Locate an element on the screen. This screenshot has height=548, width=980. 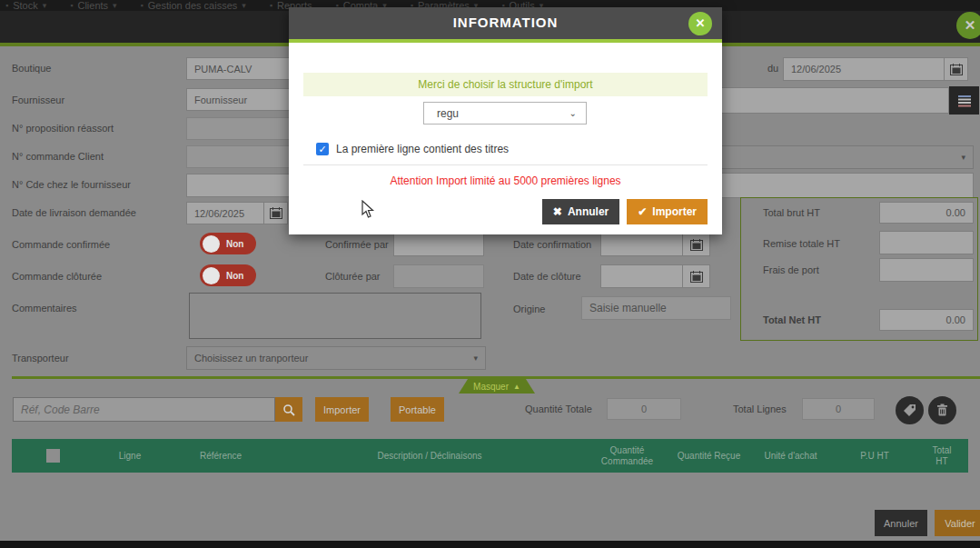
date-cloture-calendar-button is located at coordinates (696, 276).